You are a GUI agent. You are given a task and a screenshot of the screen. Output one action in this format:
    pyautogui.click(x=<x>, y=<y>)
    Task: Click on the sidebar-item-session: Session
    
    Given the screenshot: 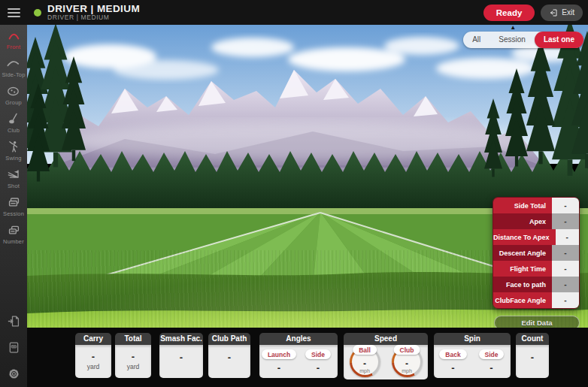 What is the action you would take?
    pyautogui.click(x=14, y=206)
    